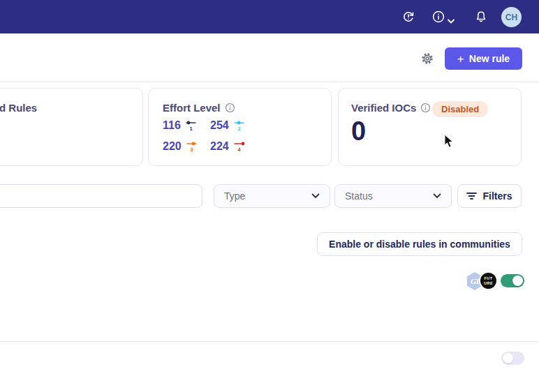 This screenshot has width=539, height=392. I want to click on filters-button: Filters, so click(489, 196).